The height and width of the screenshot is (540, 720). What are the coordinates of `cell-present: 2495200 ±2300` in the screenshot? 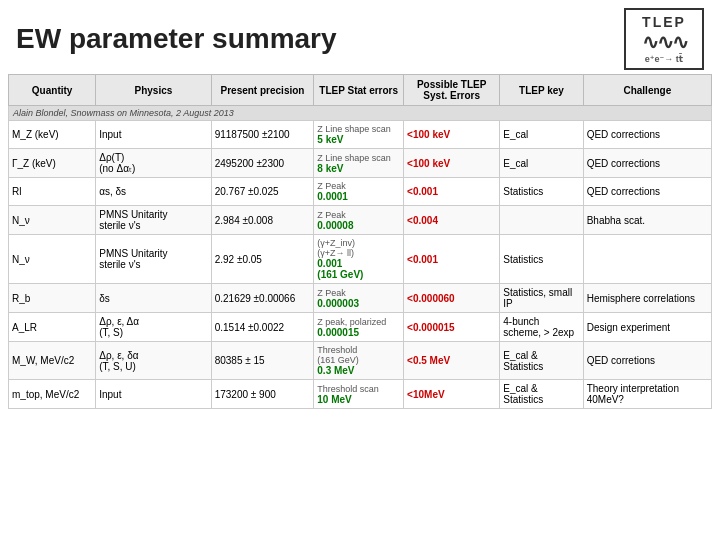 It's located at (262, 164).